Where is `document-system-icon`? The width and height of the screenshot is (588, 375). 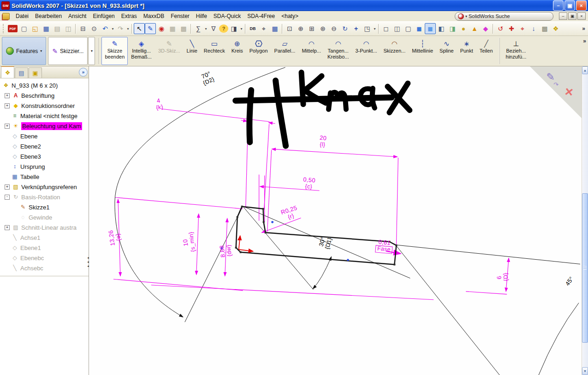 document-system-icon is located at coordinates (6, 17).